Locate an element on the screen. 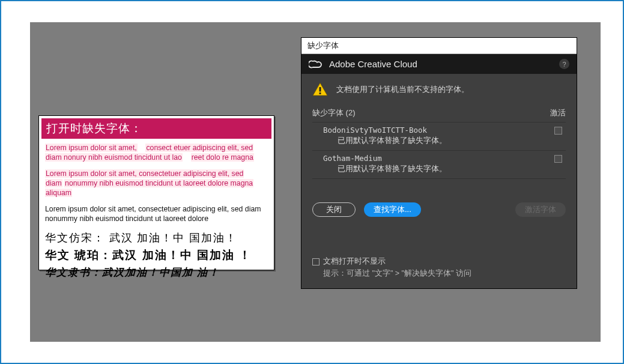 The height and width of the screenshot is (364, 624). activate-fonts-label: 激活字体 is located at coordinates (541, 210).